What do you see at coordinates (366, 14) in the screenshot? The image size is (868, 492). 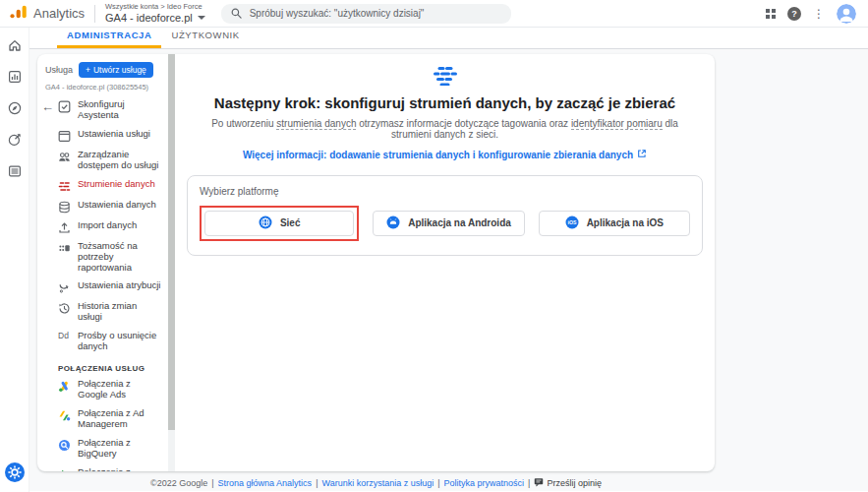 I see `search-input: Spróbuj wyszukać: "użytkownicy dzisiaj"` at bounding box center [366, 14].